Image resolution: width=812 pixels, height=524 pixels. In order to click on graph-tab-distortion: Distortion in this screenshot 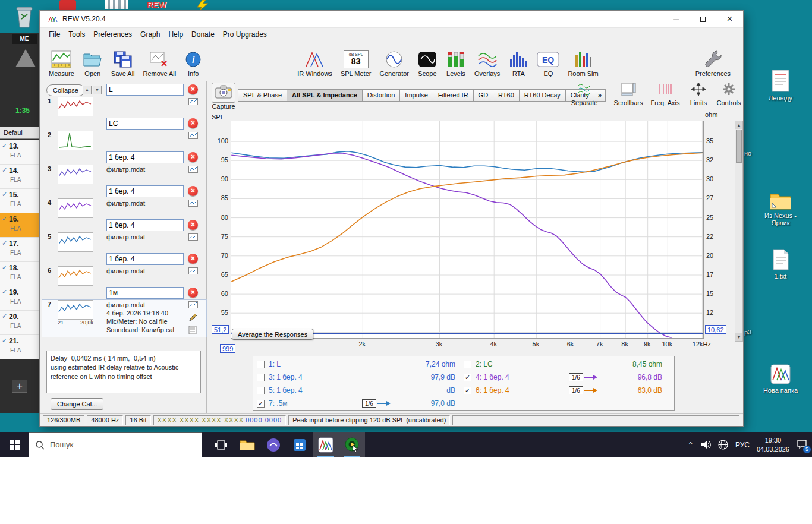, I will do `click(382, 95)`.